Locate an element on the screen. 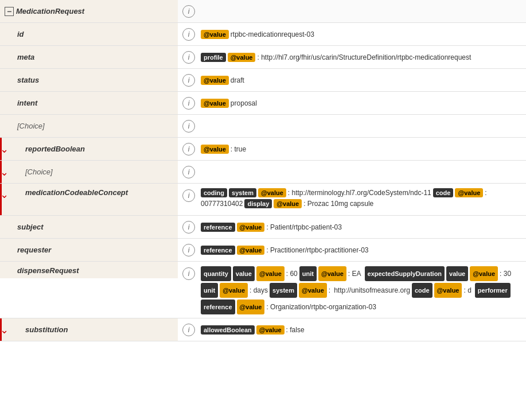  red-bar-substitution is located at coordinates (1, 329).